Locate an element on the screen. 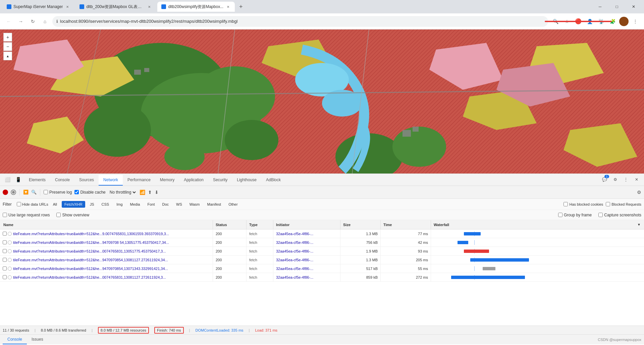 This screenshot has height=345, width=644. device-toolbar-icon: 📱 is located at coordinates (18, 180).